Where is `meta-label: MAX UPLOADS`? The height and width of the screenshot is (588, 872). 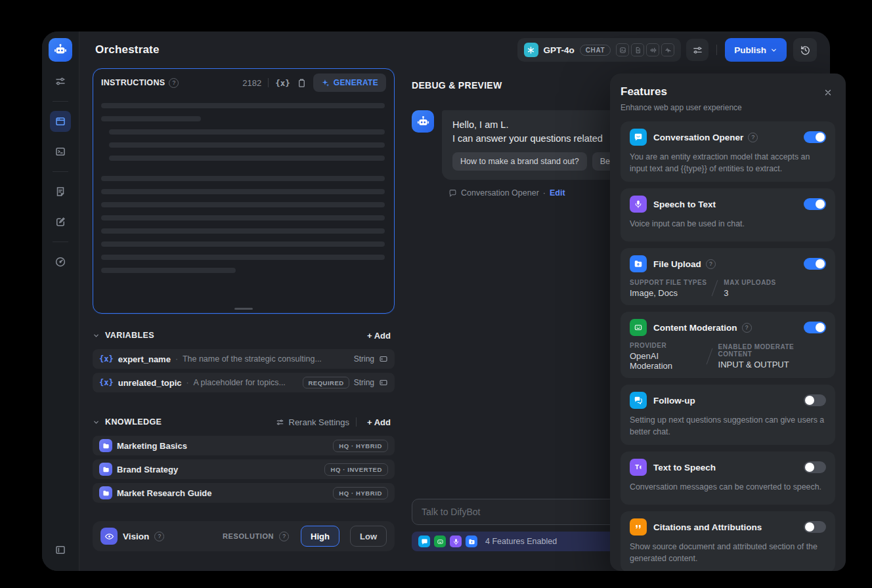
meta-label: MAX UPLOADS is located at coordinates (750, 282).